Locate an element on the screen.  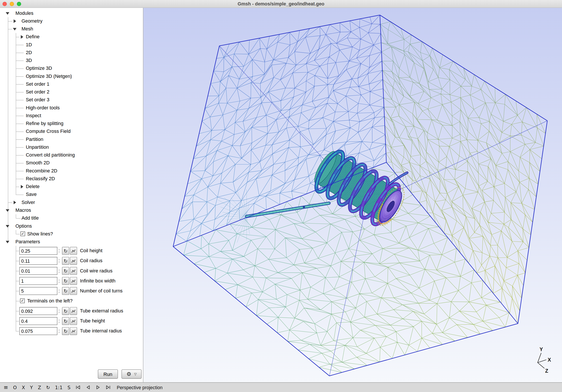
ortho-button: O is located at coordinates (15, 387).